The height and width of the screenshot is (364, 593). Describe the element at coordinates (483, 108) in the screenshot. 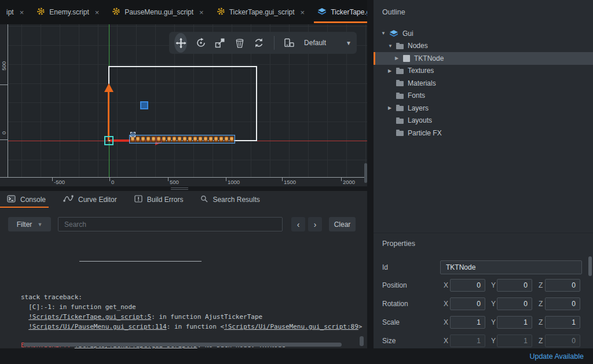

I see `outline-item-layers: ▶Layers` at that location.